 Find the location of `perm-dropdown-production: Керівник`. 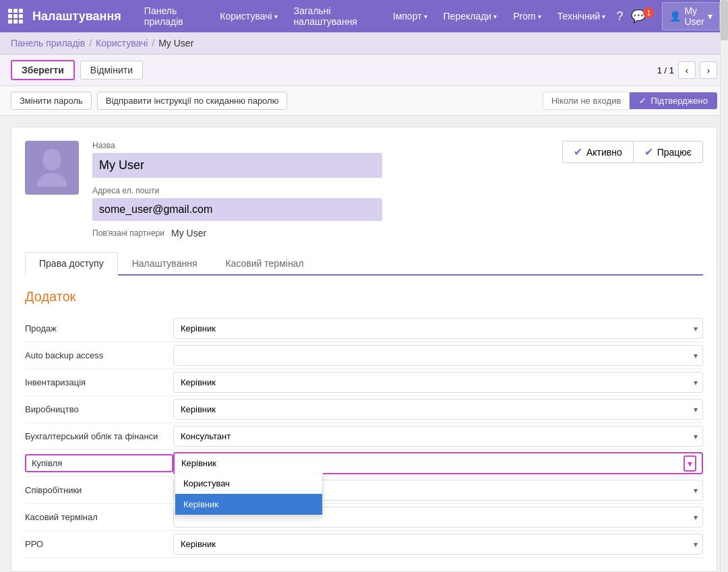

perm-dropdown-production: Керівник is located at coordinates (438, 410).